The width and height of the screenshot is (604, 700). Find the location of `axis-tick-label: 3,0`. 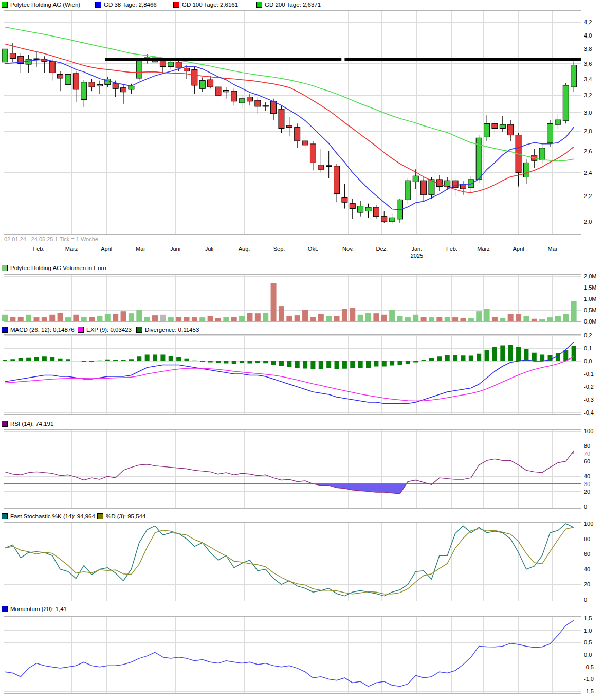

axis-tick-label: 3,0 is located at coordinates (588, 113).